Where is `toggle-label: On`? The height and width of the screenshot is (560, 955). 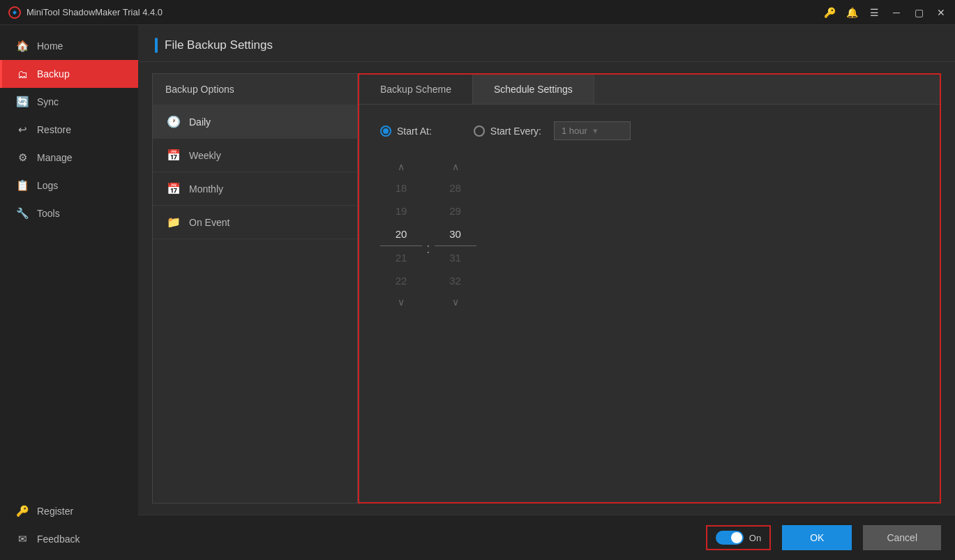 toggle-label: On is located at coordinates (755, 538).